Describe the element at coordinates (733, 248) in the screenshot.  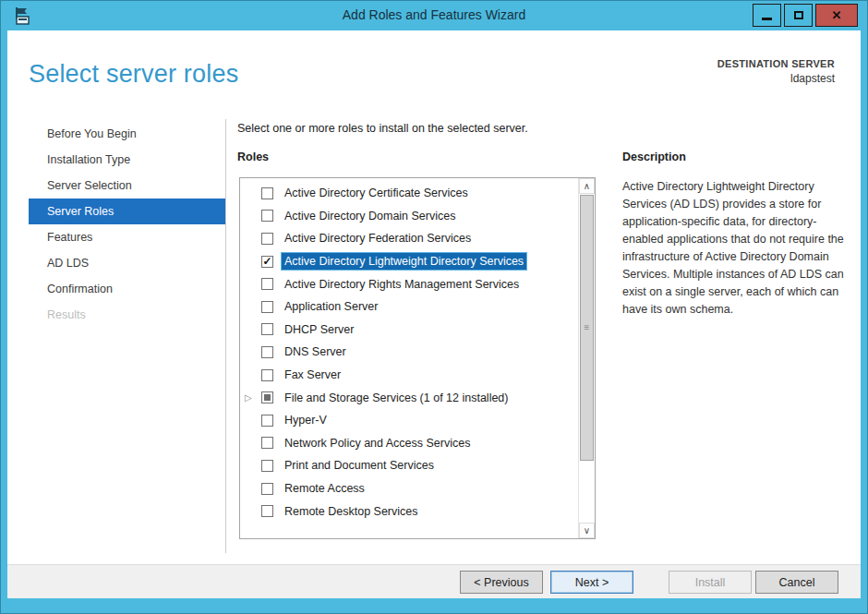
I see `description-text: Active Directory Lightweight Directory S…` at that location.